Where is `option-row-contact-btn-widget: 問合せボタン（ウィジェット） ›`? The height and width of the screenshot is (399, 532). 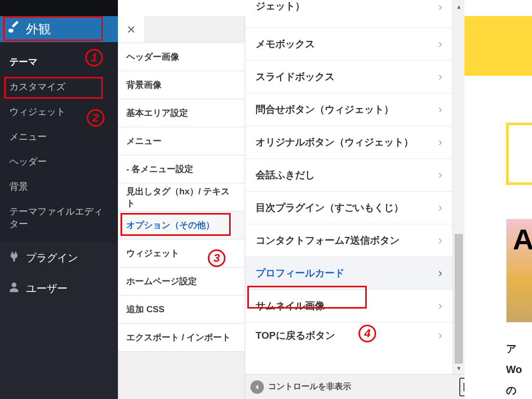
option-row-contact-btn-widget: 問合せボタン（ウィジェット） › is located at coordinates (349, 110).